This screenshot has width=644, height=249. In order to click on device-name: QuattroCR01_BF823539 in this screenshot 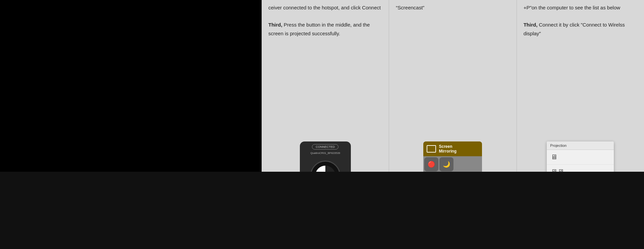, I will do `click(325, 153)`.